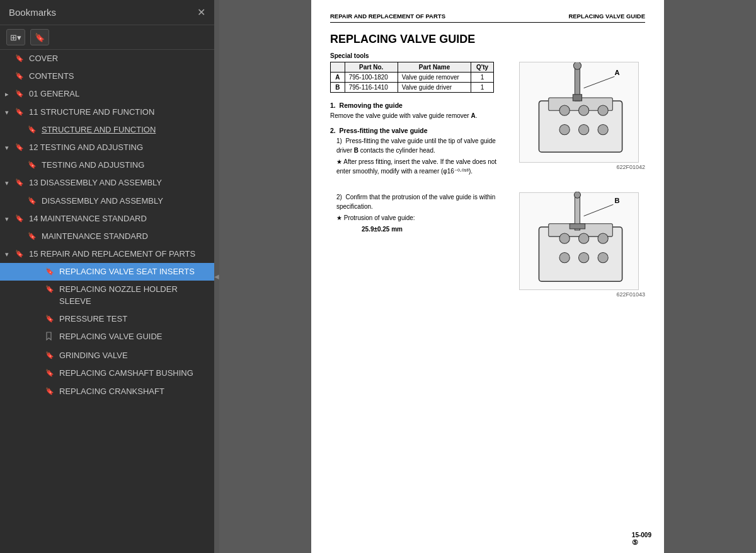 The height and width of the screenshot is (553, 756). What do you see at coordinates (107, 337) in the screenshot?
I see `bookmark-item-replacing-valve-guide: REPLACING VALVE GUIDE` at bounding box center [107, 337].